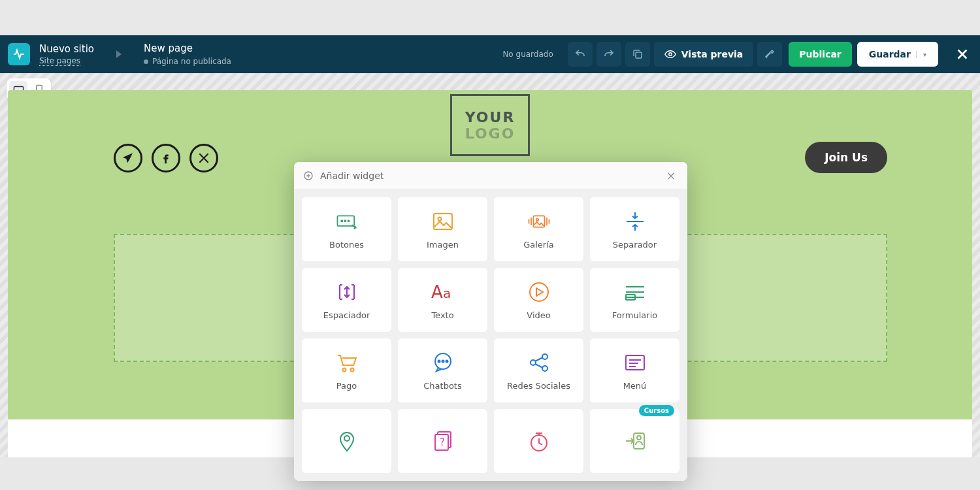  Describe the element at coordinates (635, 292) in the screenshot. I see `form-icon` at that location.